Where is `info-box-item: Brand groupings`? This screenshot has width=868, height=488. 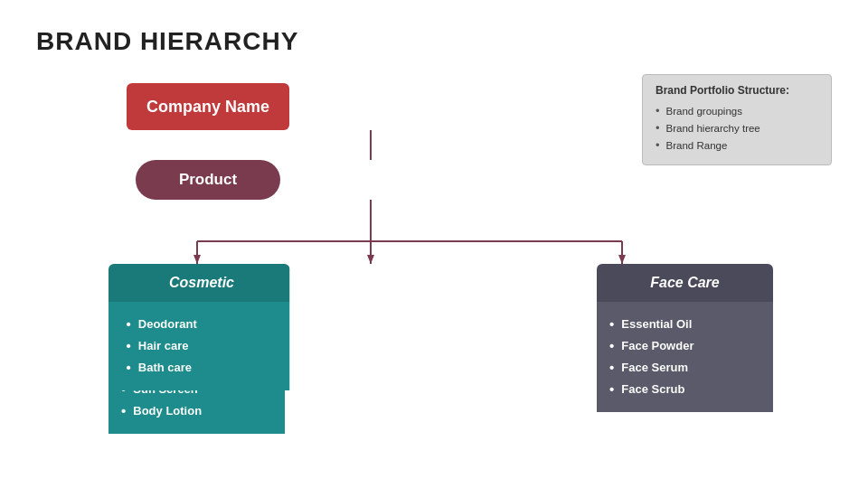 info-box-item: Brand groupings is located at coordinates (737, 110).